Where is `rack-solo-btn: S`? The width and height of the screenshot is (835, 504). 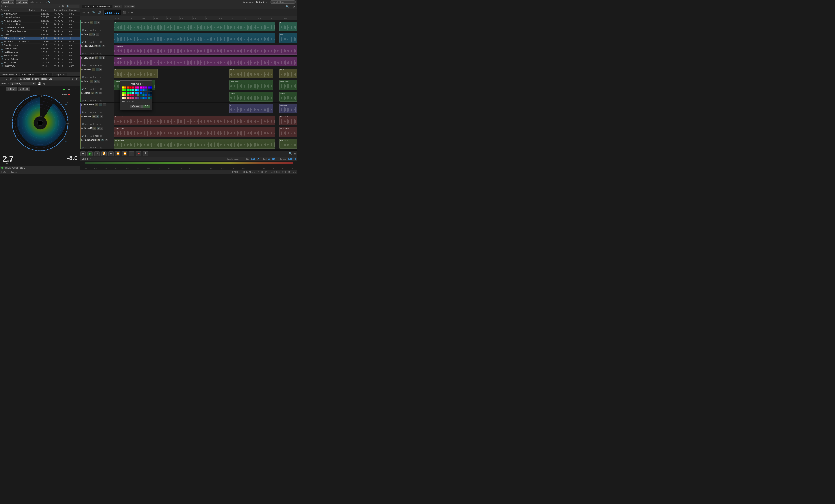 rack-solo-btn: S is located at coordinates (15, 79).